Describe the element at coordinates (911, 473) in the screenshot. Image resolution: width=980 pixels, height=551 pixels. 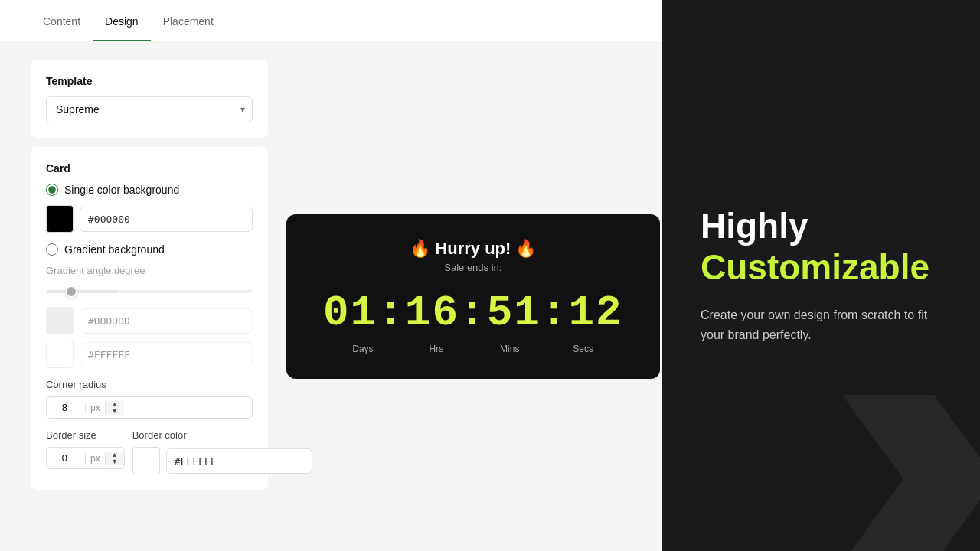
I see `arrow-decoration` at that location.